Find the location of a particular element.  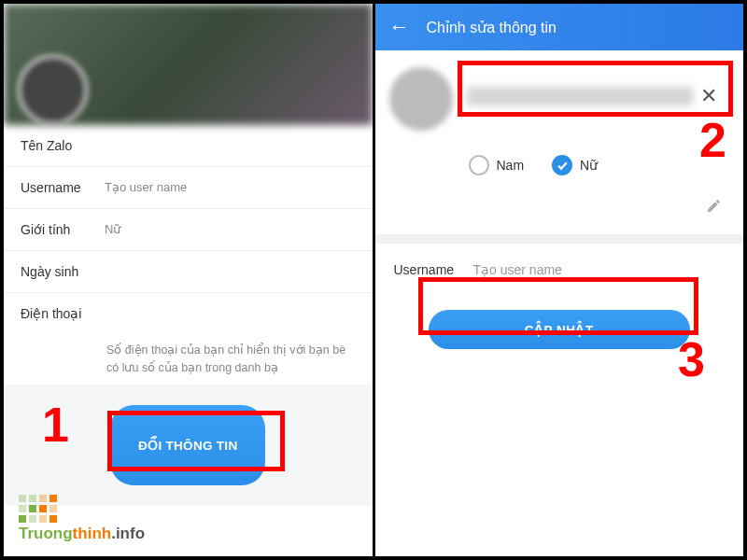

gender-option-male: Nam is located at coordinates (497, 165).